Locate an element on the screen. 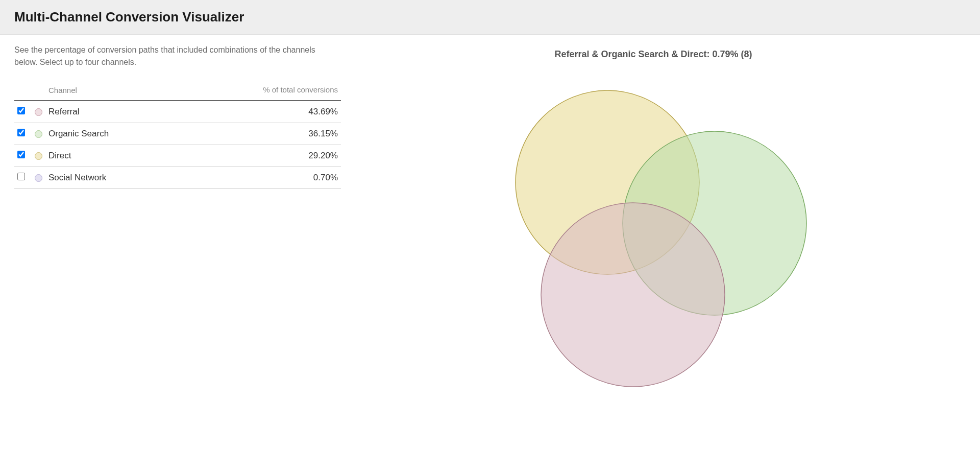 The height and width of the screenshot is (472, 980). table-header-blank-swatch is located at coordinates (39, 91).